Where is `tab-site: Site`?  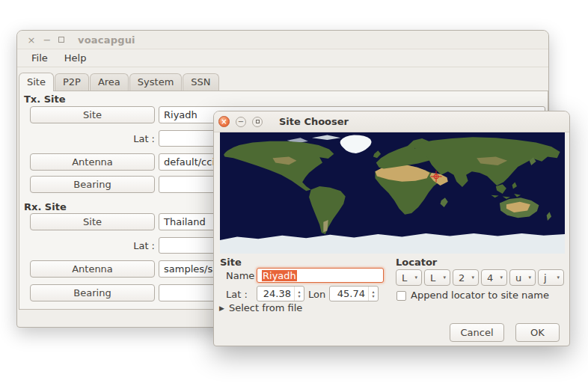
tab-site: Site is located at coordinates (36, 82).